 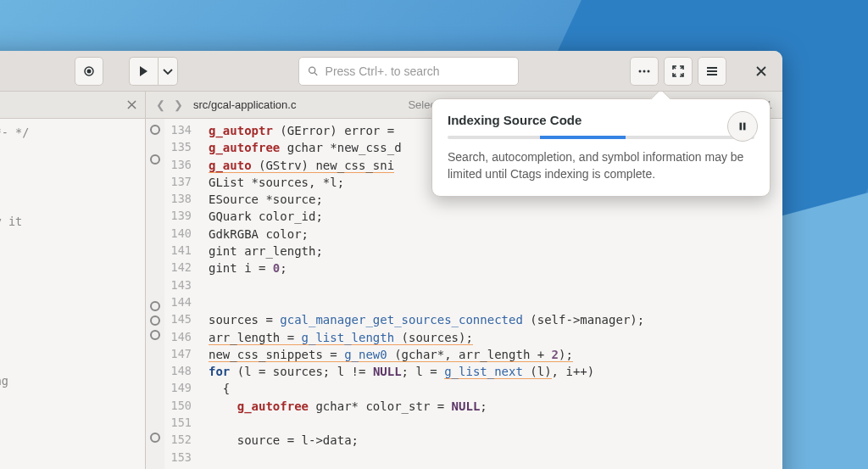 I want to click on line-number: 138, so click(x=178, y=199).